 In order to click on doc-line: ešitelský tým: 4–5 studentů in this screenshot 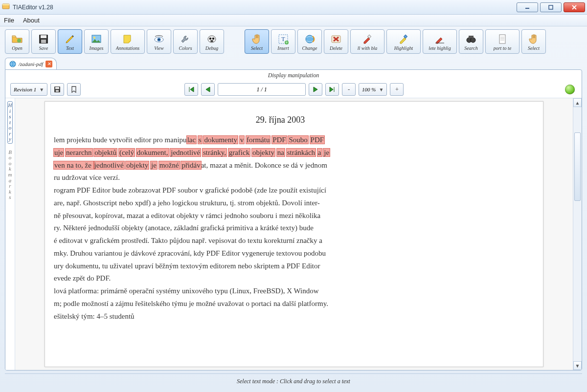, I will do `click(280, 317)`.